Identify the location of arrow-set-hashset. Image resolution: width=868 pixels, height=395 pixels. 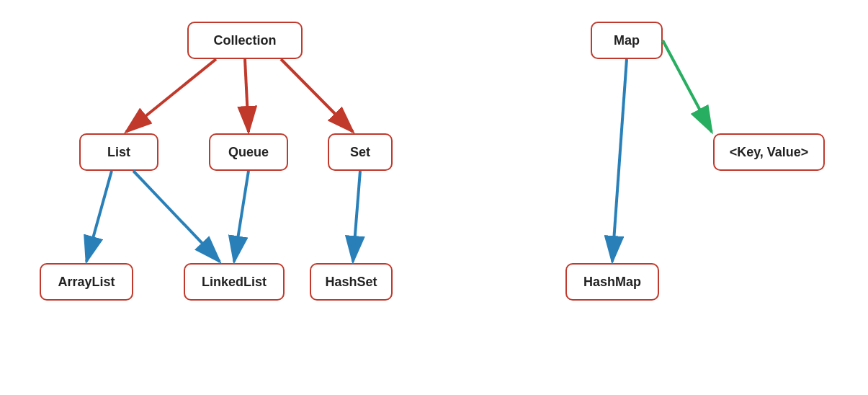
(357, 216).